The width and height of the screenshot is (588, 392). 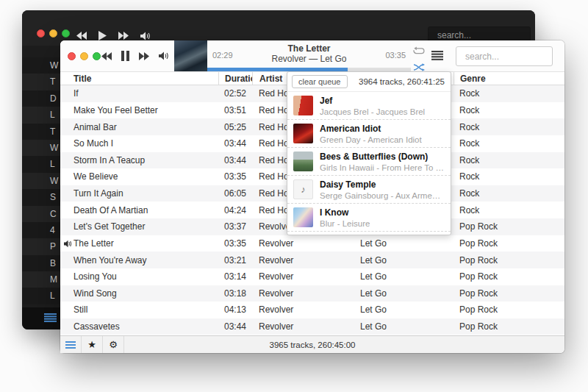 What do you see at coordinates (235, 193) in the screenshot?
I see `track-duration: 06:05` at bounding box center [235, 193].